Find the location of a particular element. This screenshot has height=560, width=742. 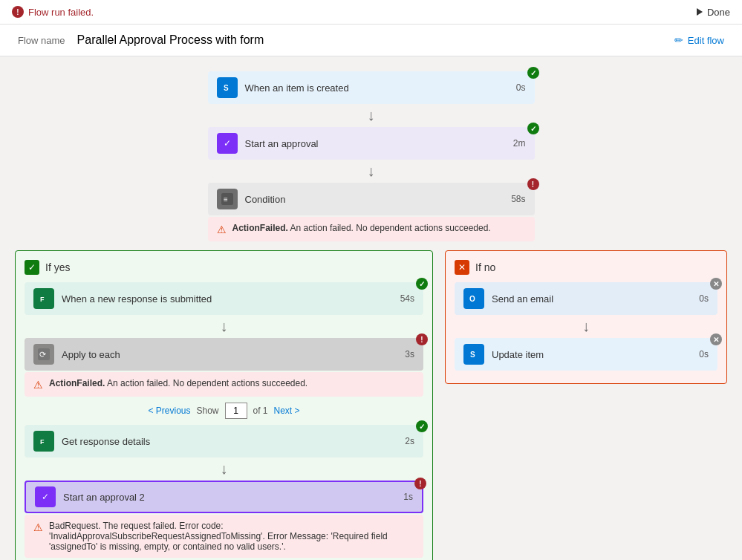

arrow-2: ↓ is located at coordinates (371, 171).